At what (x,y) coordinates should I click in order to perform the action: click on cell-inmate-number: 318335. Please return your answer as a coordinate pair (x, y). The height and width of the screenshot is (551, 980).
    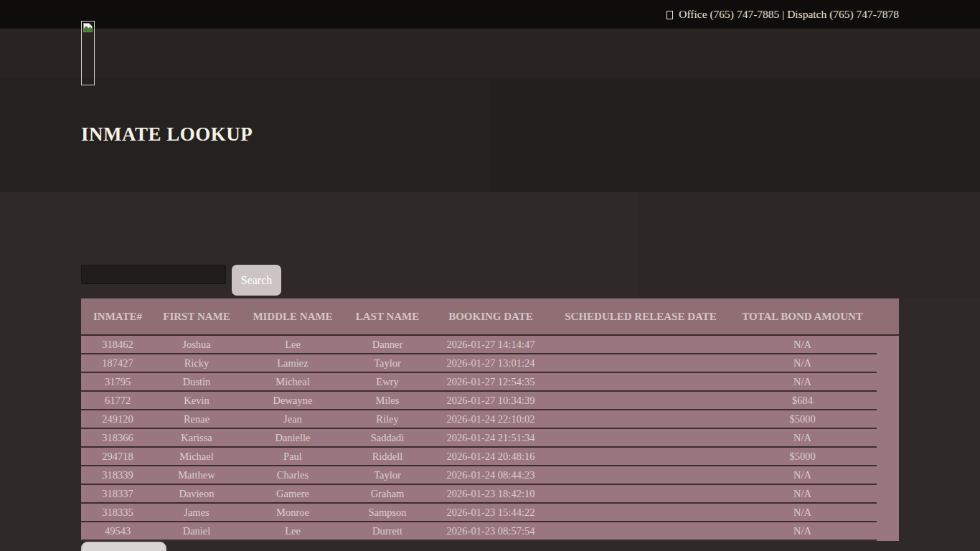
    Looking at the image, I should click on (118, 512).